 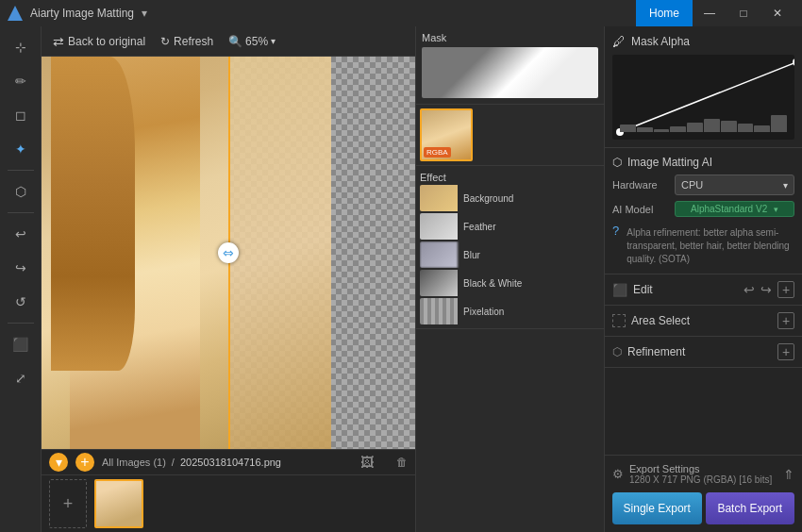 What do you see at coordinates (58, 462) in the screenshot?
I see `filmstrip-expand-button: ▾` at bounding box center [58, 462].